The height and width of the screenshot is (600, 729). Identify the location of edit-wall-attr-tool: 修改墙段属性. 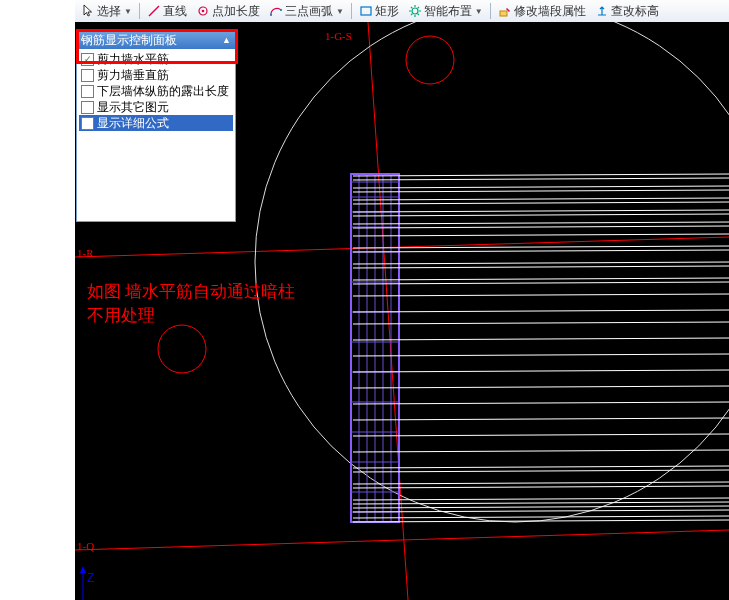
(542, 12).